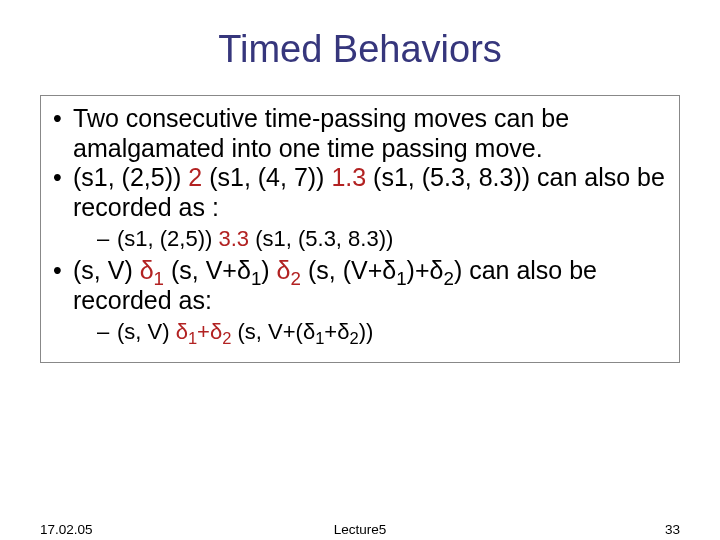 This screenshot has width=720, height=540. Describe the element at coordinates (289, 270) in the screenshot. I see `delta-expr: δ2` at that location.